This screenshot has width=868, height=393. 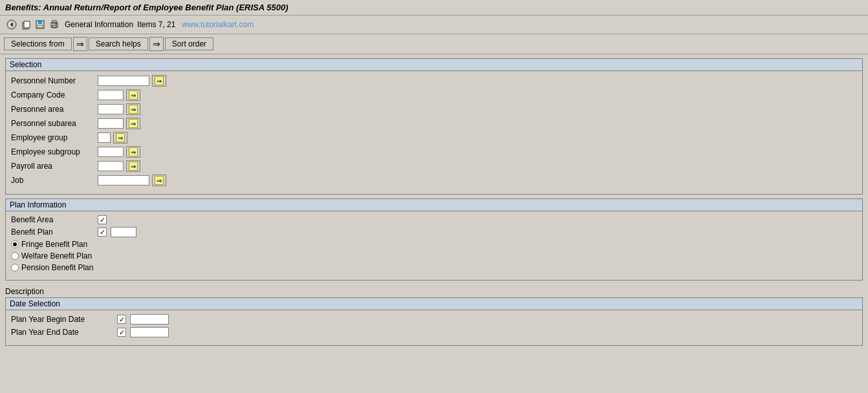 What do you see at coordinates (434, 109) in the screenshot?
I see `field-row-personnel-area: Personnel area ⇒` at bounding box center [434, 109].